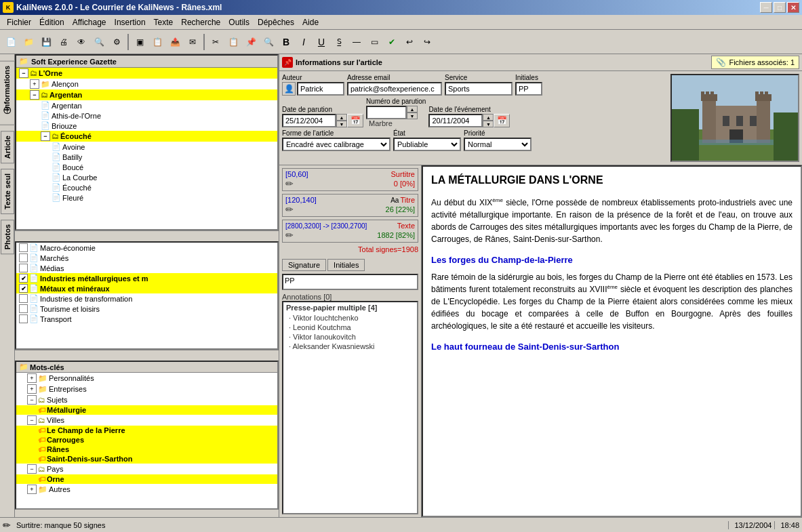 This screenshot has width=802, height=532. Describe the element at coordinates (7, 147) in the screenshot. I see `article-tab: Article` at that location.